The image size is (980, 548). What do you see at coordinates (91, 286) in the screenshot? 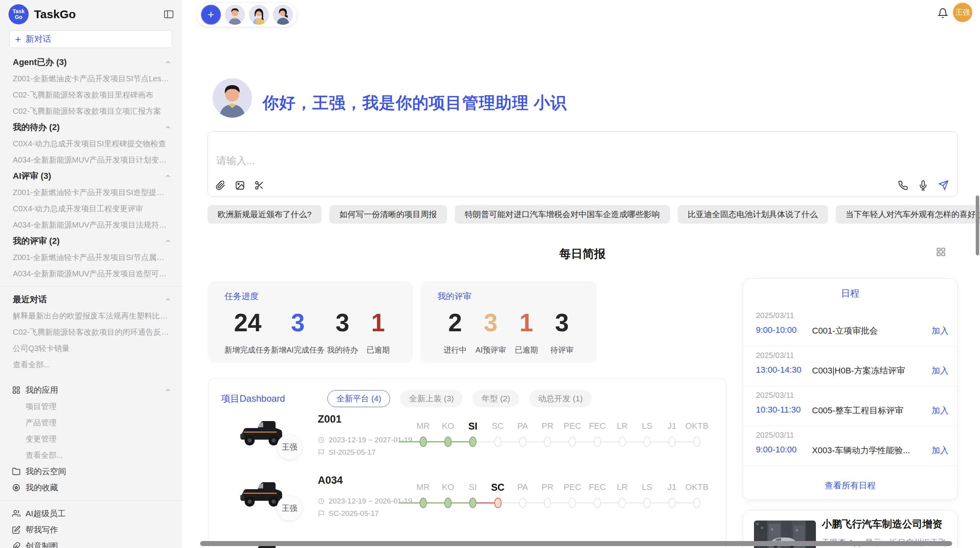
I see `divider` at bounding box center [91, 286].